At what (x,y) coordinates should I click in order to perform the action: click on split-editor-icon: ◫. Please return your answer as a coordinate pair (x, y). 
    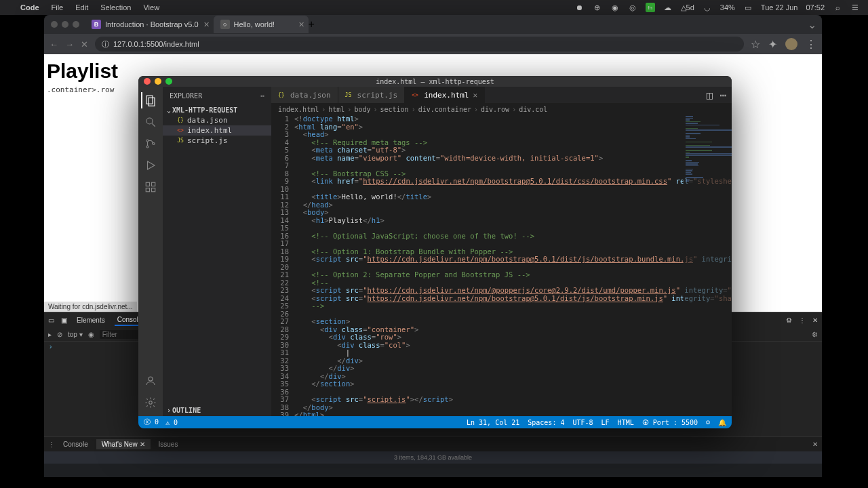
    Looking at the image, I should click on (710, 95).